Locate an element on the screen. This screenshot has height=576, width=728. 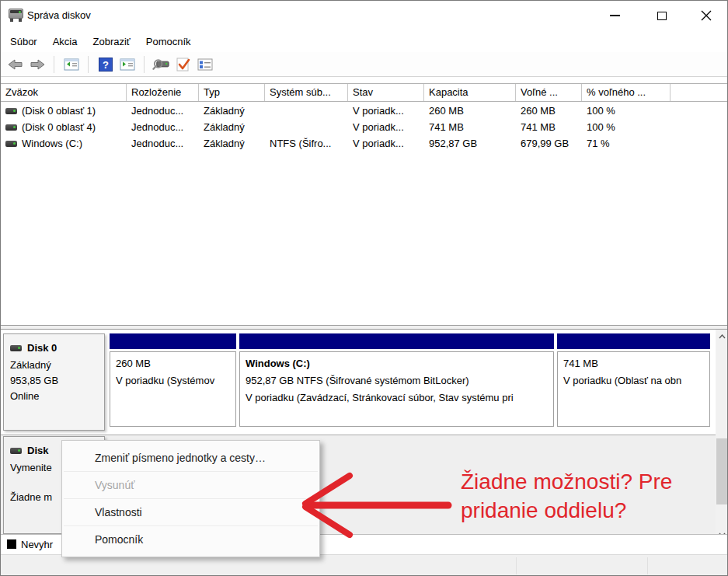
vertical-scrollbar is located at coordinates (722, 435).